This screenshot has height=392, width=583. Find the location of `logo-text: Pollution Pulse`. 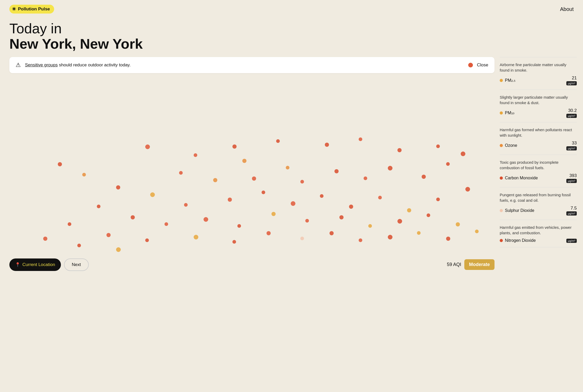

logo-text: Pollution Pulse is located at coordinates (34, 9).